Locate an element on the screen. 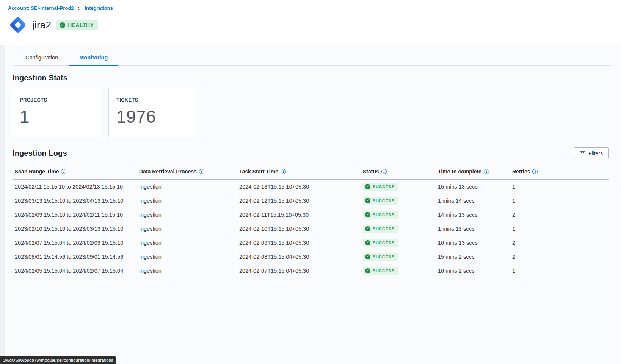  cell-scan-range: 2024/02/07 15:15:04 to 2024/02/09 15:15:… is located at coordinates (75, 242).